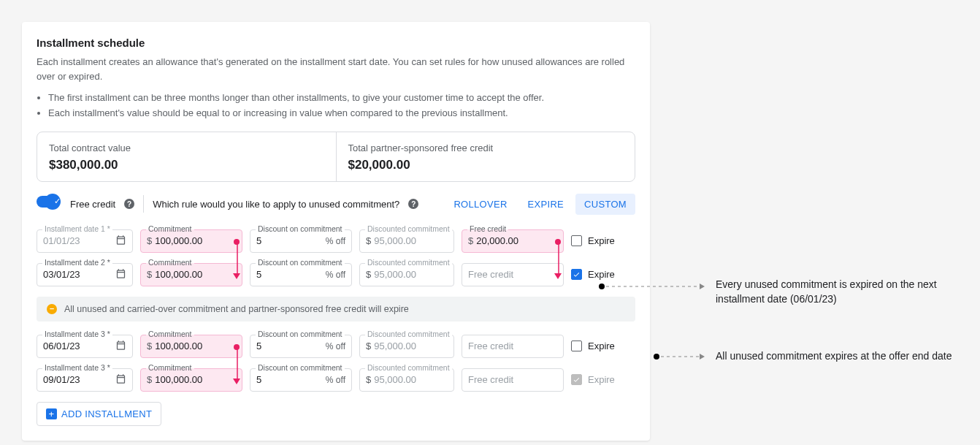 This screenshot has width=980, height=445. I want to click on installment-row: Installment date 2 * 03/01/23 Commitment…, so click(336, 275).